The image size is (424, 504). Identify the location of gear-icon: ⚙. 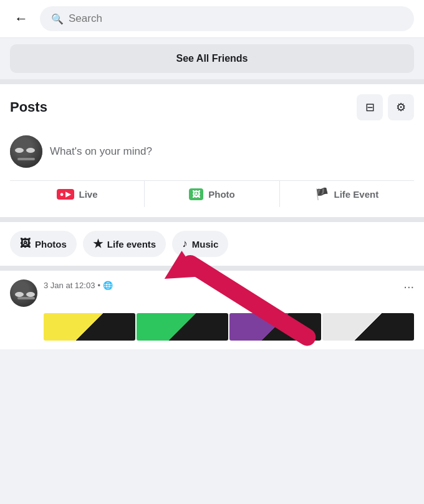
(401, 107).